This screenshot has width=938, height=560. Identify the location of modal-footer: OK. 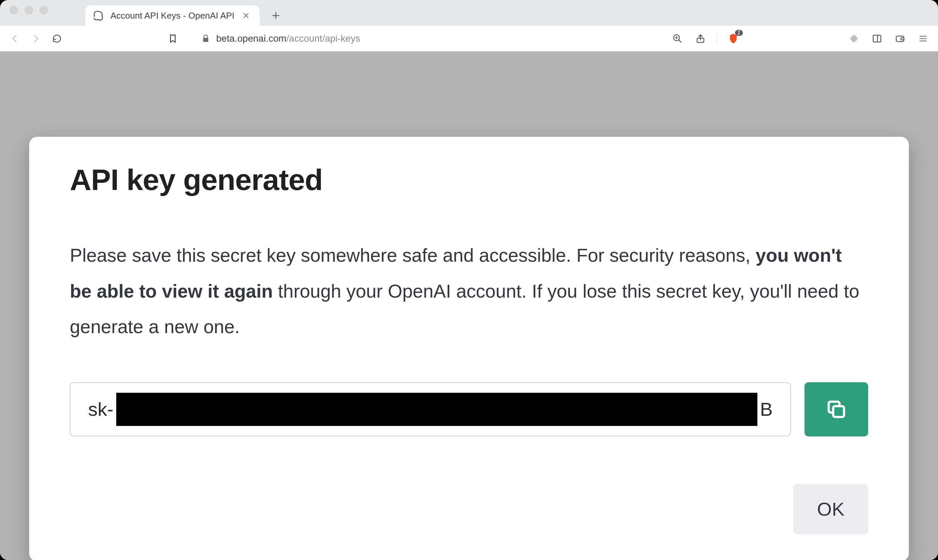
(469, 509).